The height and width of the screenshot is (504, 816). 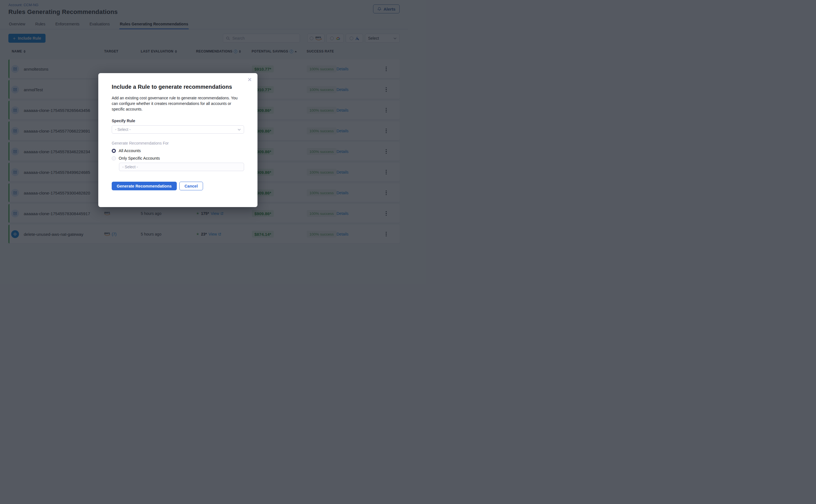 I want to click on modal-title: Include a Rule to generate recommendatio…, so click(x=178, y=87).